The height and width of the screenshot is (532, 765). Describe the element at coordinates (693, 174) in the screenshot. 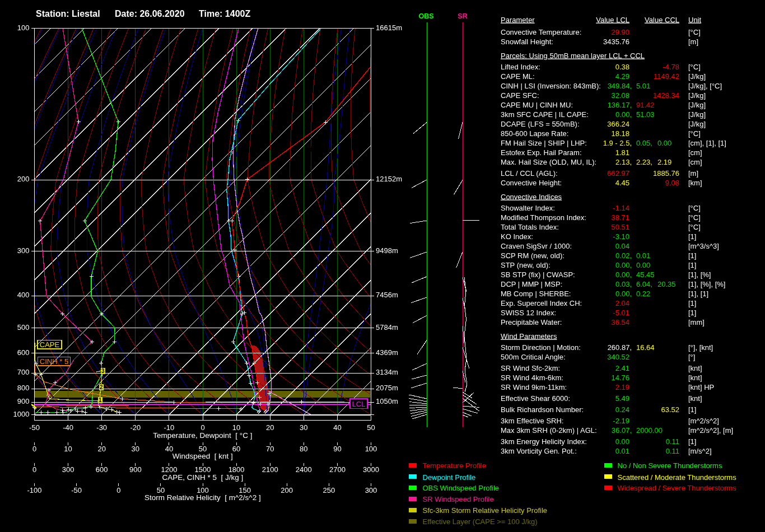

I see `svg-text: [m]` at that location.